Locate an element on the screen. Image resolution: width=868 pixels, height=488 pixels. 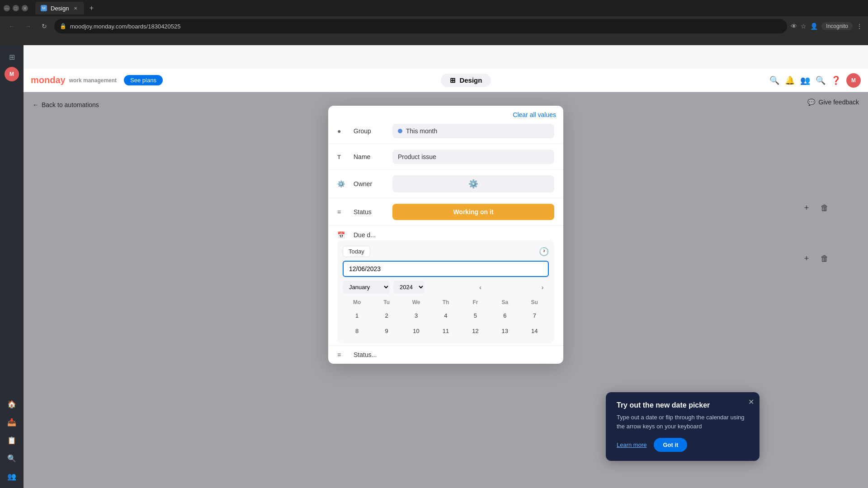
tooltip-body: Type out a date or flip through the cale… is located at coordinates (683, 422).